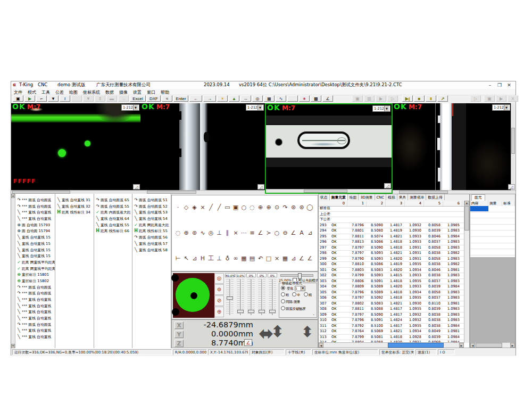  I want to click on maximize-button: ❐, so click(500, 85).